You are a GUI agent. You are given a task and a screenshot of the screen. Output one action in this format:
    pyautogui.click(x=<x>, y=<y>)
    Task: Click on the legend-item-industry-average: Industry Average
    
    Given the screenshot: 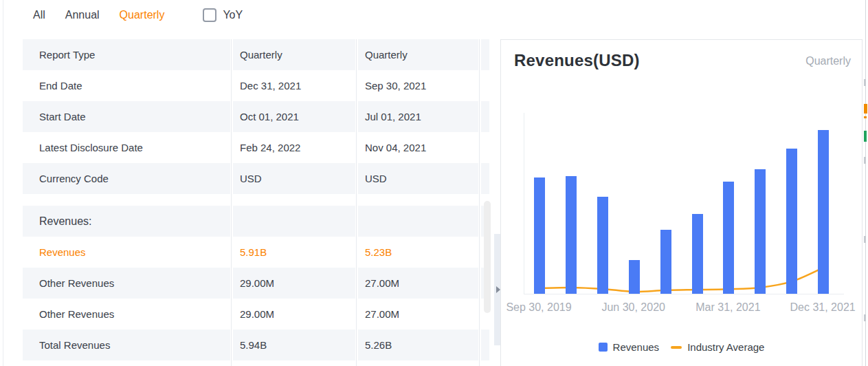 What is the action you would take?
    pyautogui.click(x=717, y=347)
    